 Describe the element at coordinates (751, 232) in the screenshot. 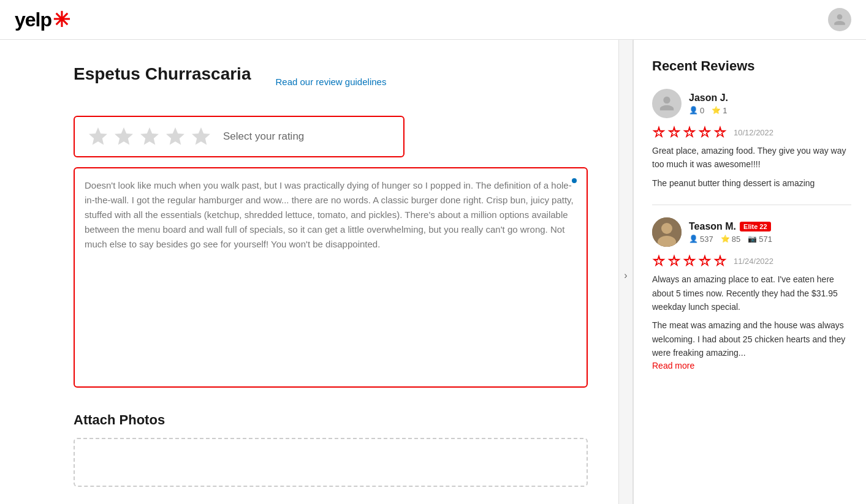

I see `reviewer-header-teason: Teason M. Elite 22 👤 537 ⭐ 85` at that location.